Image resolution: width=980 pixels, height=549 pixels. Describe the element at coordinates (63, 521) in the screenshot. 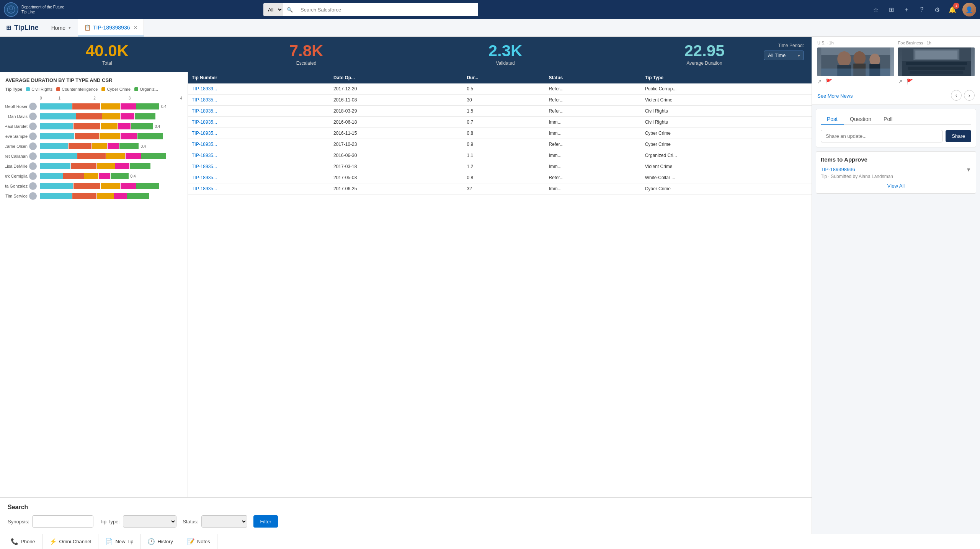

I see `synopsis-input` at that location.